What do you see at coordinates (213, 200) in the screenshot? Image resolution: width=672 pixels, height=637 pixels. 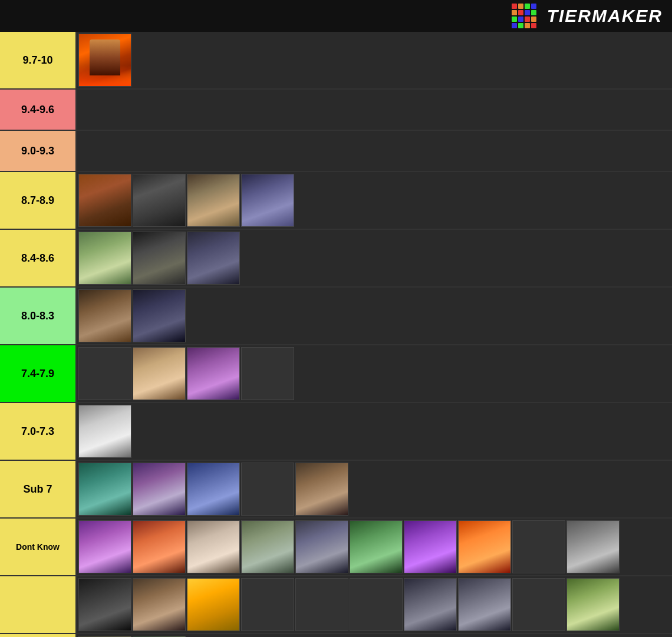 I see `char-atreus-archer` at bounding box center [213, 200].